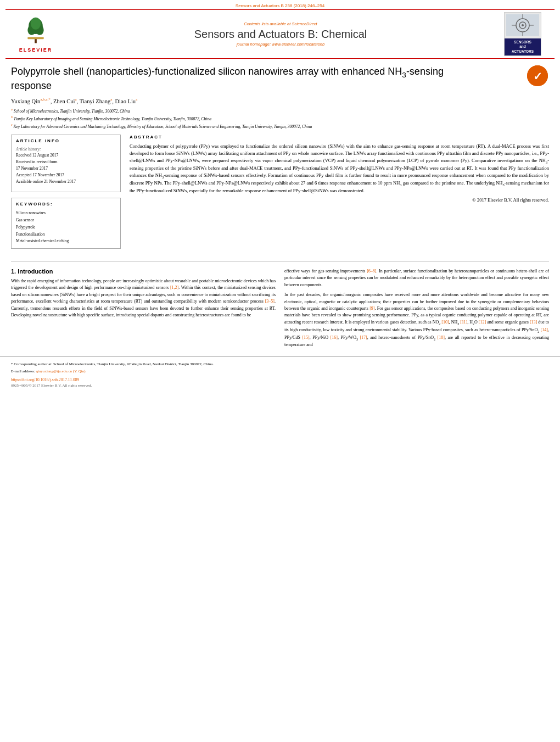 The width and height of the screenshot is (560, 742). I want to click on body-right-column: effective ways for gas-sensing improveme…, so click(417, 310).